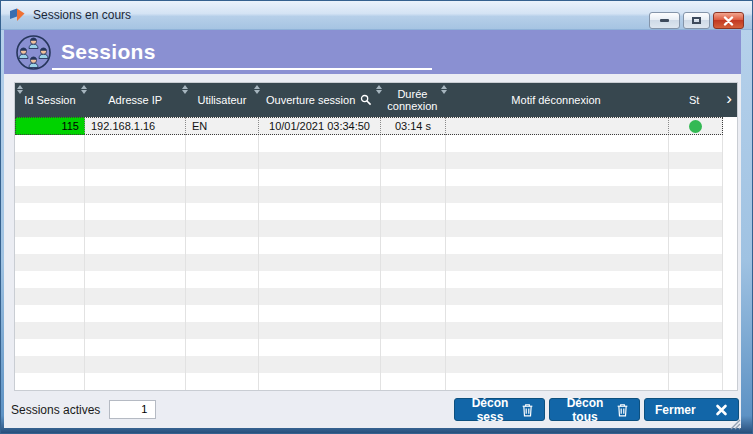 The width and height of the screenshot is (753, 434). Describe the element at coordinates (50, 126) in the screenshot. I see `cell-0: 115` at that location.